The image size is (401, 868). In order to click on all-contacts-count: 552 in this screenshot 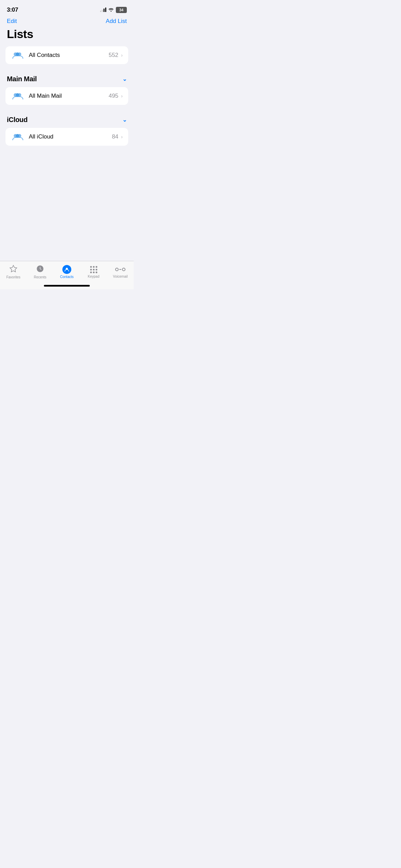, I will do `click(113, 55)`.